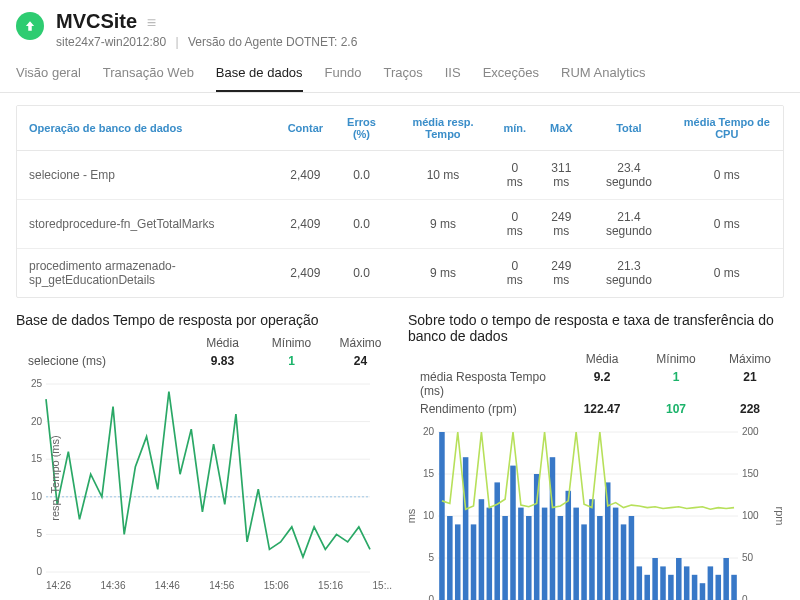 This screenshot has width=800, height=600. Describe the element at coordinates (727, 128) in the screenshot. I see `col-header: média Tempo de CPU` at that location.